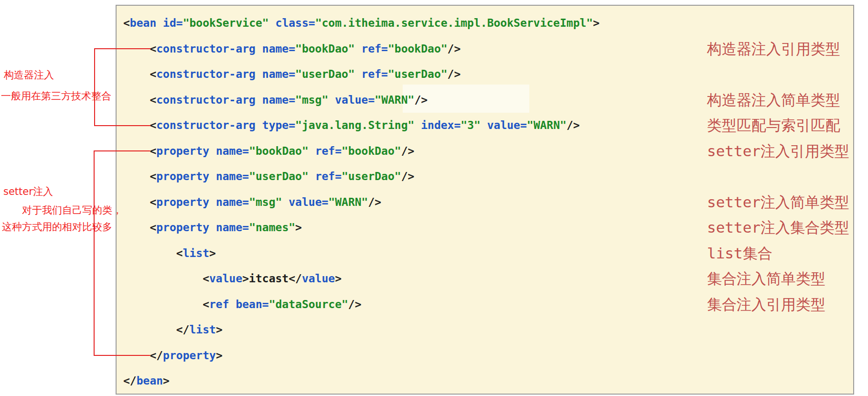  Describe the element at coordinates (488, 177) in the screenshot. I see `code-line: <property name="userDao" ref="userDao"/>` at that location.